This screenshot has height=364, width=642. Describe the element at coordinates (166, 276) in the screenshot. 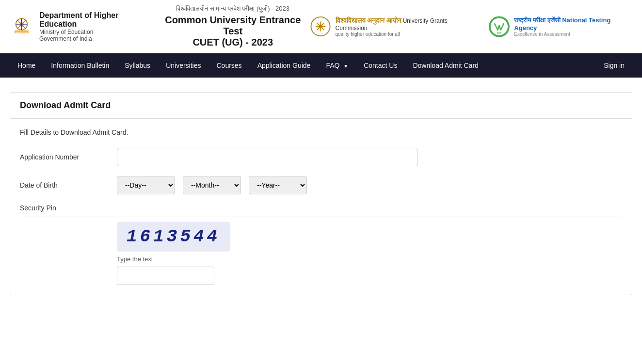

I see `captcha-input` at that location.